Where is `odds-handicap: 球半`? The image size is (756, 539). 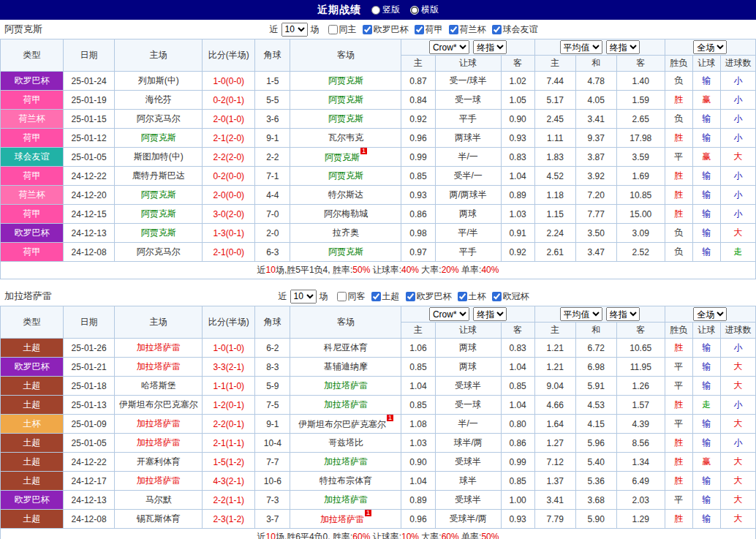
odds-handicap: 球半 is located at coordinates (468, 481).